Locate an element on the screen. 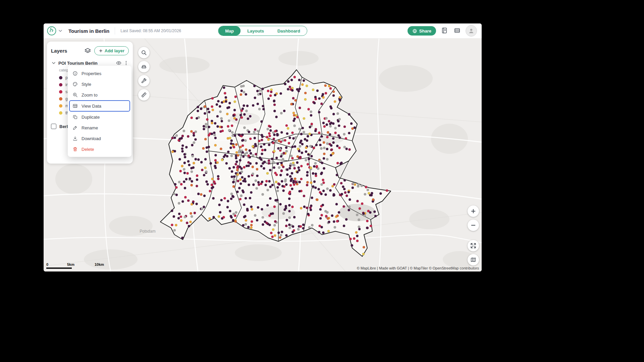 This screenshot has height=362, width=644. top-bar: Tourism in Berlin Last Saved: 08:55 AM 2… is located at coordinates (263, 31).